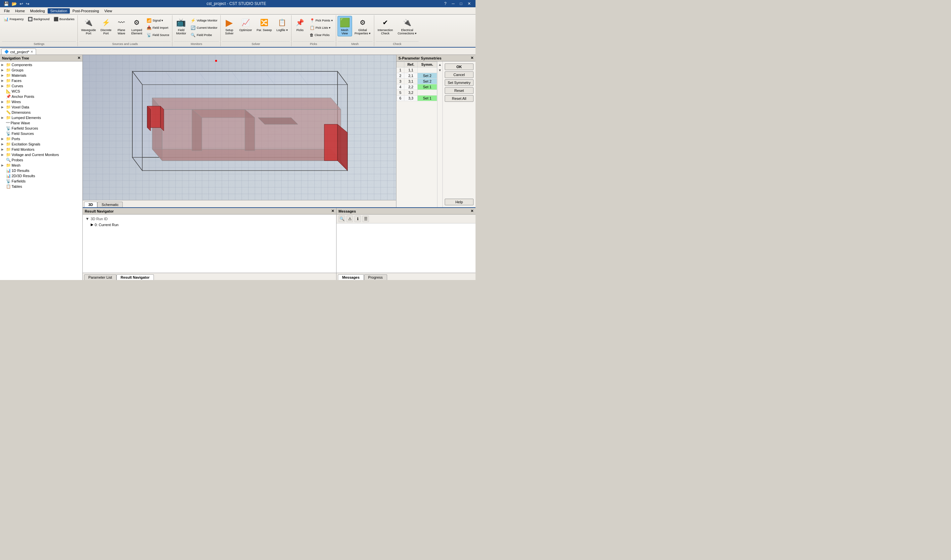  I want to click on tree-item-1d-results: 📊 1D Results, so click(41, 171).